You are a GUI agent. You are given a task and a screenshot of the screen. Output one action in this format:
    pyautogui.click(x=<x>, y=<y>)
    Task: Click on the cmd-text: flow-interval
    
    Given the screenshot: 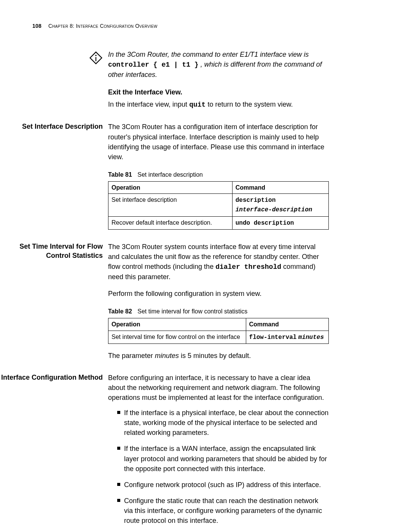 What is the action you would take?
    pyautogui.click(x=273, y=337)
    